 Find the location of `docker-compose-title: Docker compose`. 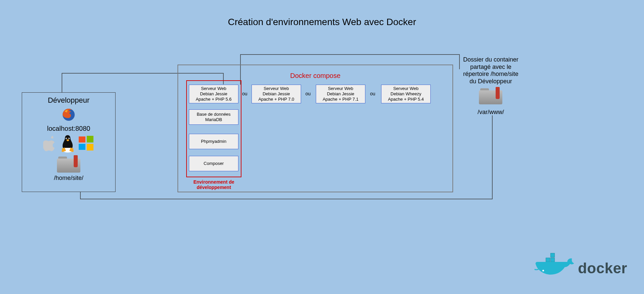

docker-compose-title: Docker compose is located at coordinates (315, 76).